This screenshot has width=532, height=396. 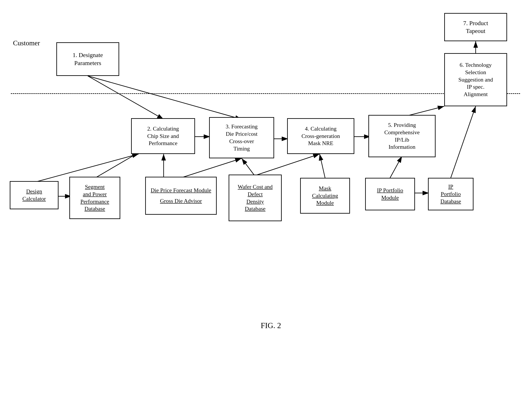 What do you see at coordinates (95, 198) in the screenshot?
I see `box-segment-power: Segmentand PowerPerformanceDatabase` at bounding box center [95, 198].